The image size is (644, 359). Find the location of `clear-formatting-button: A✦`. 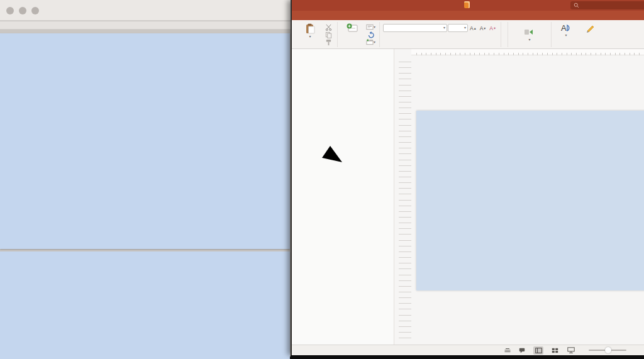

clear-formatting-button: A✦ is located at coordinates (493, 28).